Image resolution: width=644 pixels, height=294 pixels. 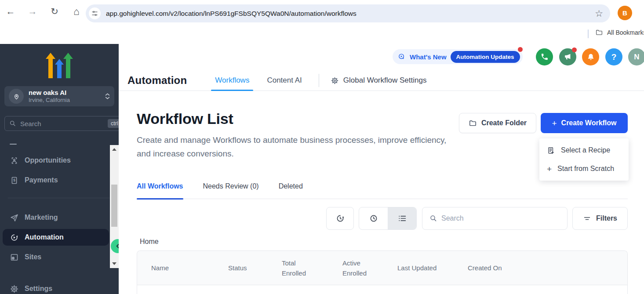 What do you see at coordinates (614, 57) in the screenshot?
I see `help-button: ?` at bounding box center [614, 57].